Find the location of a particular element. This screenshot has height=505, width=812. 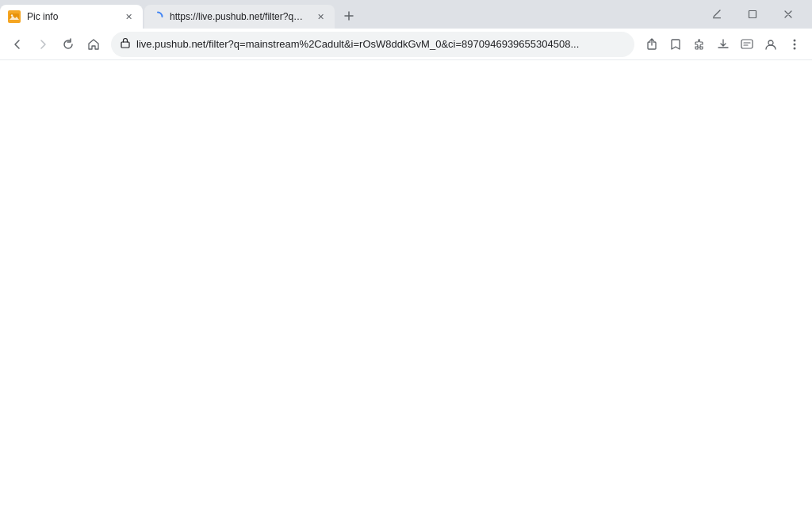

tab-pic-info-close: ✕ is located at coordinates (128, 17).